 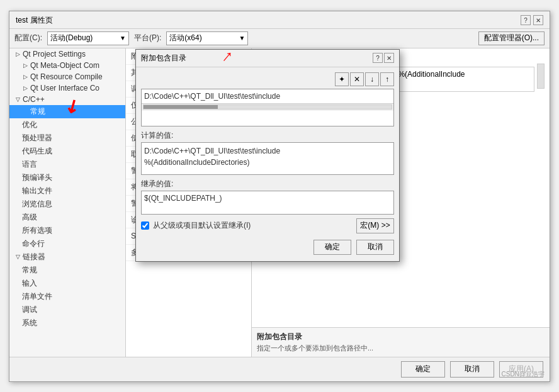 What do you see at coordinates (268, 159) in the screenshot?
I see `calculated-value: D:\Code\C++\QT_Dll_UI\test\test\include …` at bounding box center [268, 159].